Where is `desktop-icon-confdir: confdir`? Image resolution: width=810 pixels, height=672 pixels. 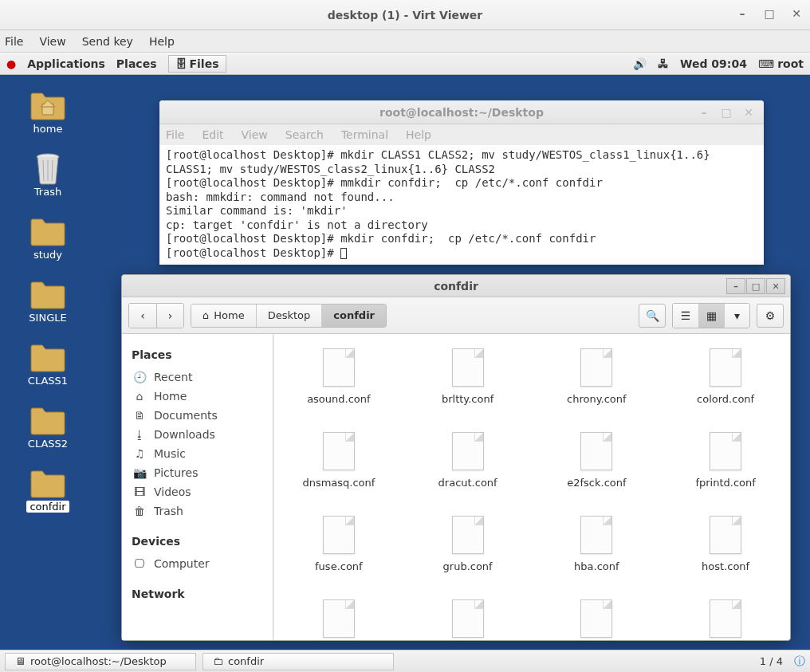 desktop-icon-confdir: confdir is located at coordinates (48, 489).